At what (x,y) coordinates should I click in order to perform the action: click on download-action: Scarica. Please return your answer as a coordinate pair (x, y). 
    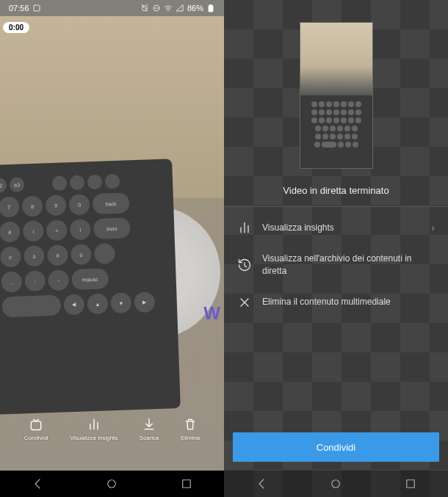
    Looking at the image, I should click on (150, 429).